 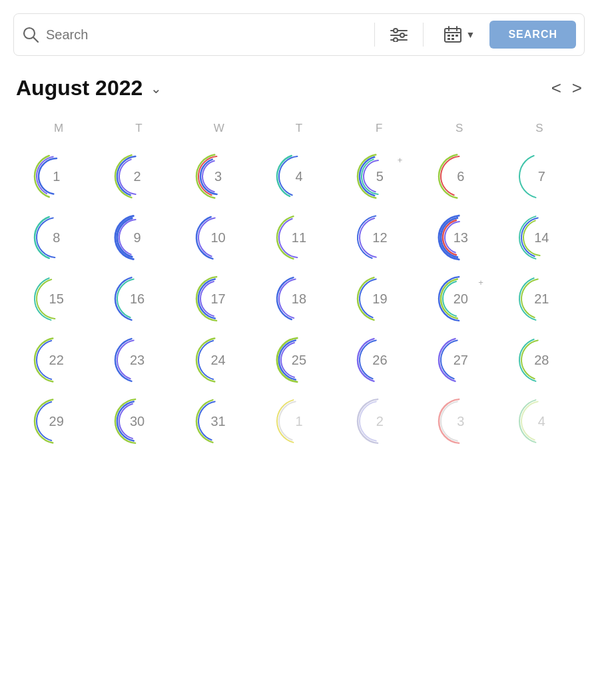 What do you see at coordinates (299, 128) in the screenshot?
I see `day-header-T: T` at bounding box center [299, 128].